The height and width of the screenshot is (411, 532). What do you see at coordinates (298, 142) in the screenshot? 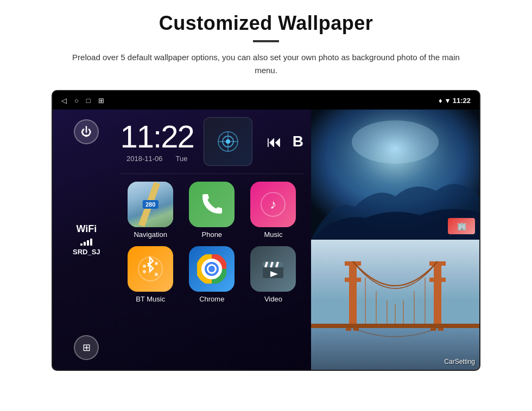
I see `media-next-icon: B` at bounding box center [298, 142].